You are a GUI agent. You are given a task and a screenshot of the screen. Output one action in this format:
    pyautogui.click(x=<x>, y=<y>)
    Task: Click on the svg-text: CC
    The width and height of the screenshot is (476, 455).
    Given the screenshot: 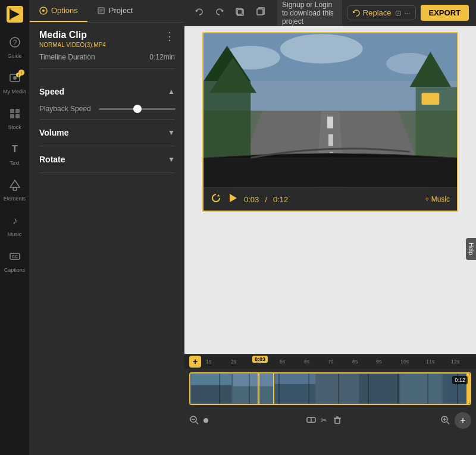 What is the action you would take?
    pyautogui.click(x=14, y=257)
    